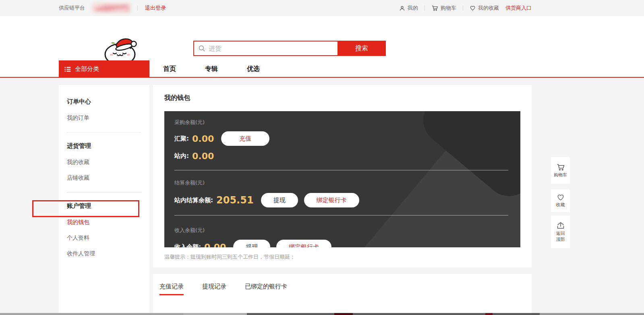 The image size is (644, 315). What do you see at coordinates (202, 48) in the screenshot?
I see `search-icon` at bounding box center [202, 48].